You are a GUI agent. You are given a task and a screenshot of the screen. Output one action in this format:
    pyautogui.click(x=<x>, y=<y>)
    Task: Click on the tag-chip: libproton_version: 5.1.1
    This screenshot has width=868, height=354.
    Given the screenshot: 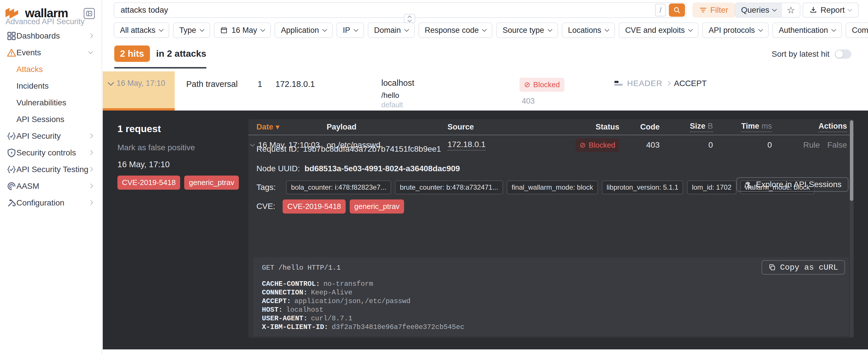 What is the action you would take?
    pyautogui.click(x=643, y=187)
    